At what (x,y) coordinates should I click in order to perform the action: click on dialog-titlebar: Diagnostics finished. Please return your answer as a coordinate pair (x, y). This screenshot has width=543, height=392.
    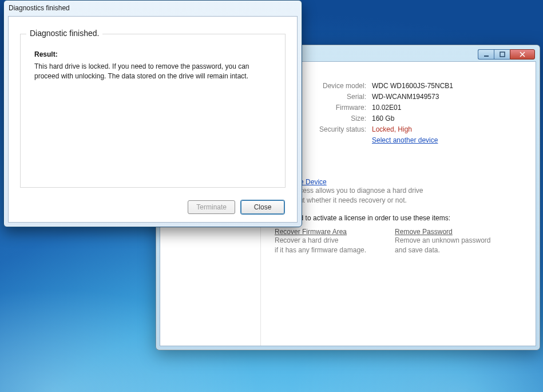
    Looking at the image, I should click on (153, 8).